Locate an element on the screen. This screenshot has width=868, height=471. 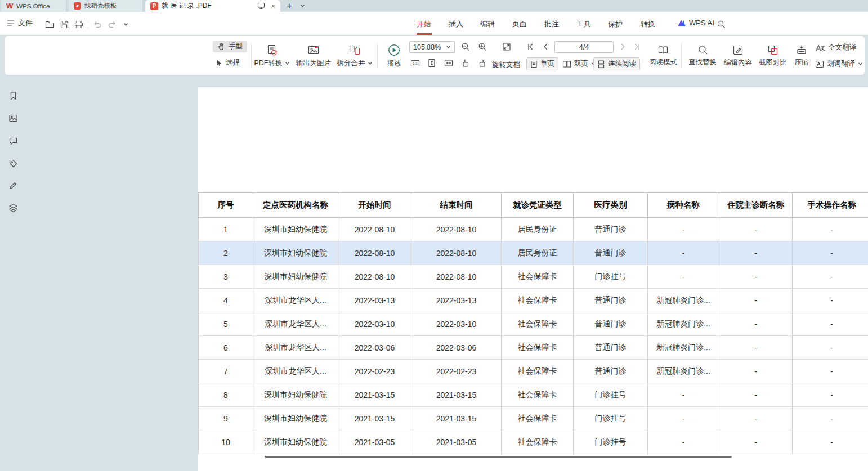
table-cell: 2022-03-10 is located at coordinates (457, 324).